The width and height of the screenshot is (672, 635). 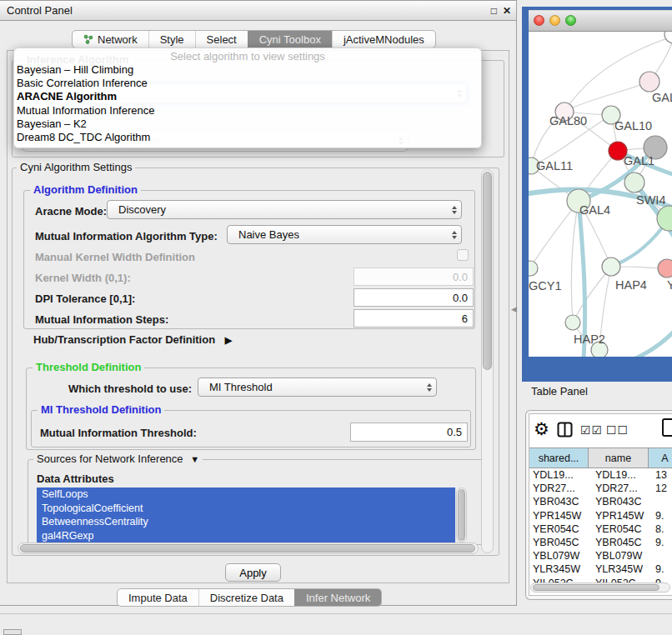 What do you see at coordinates (142, 210) in the screenshot?
I see `aracne-mode-value: Discovery` at bounding box center [142, 210].